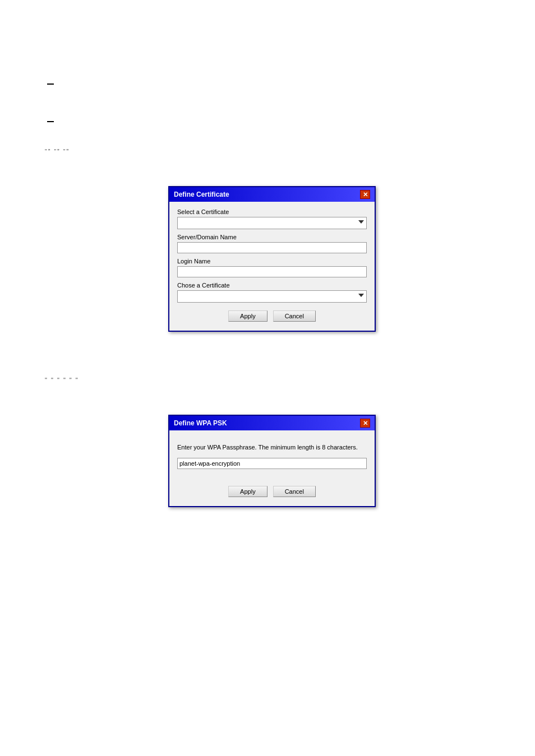 The width and height of the screenshot is (535, 756). Describe the element at coordinates (268, 151) in the screenshot. I see `quote-line-1: “” “” “”` at that location.